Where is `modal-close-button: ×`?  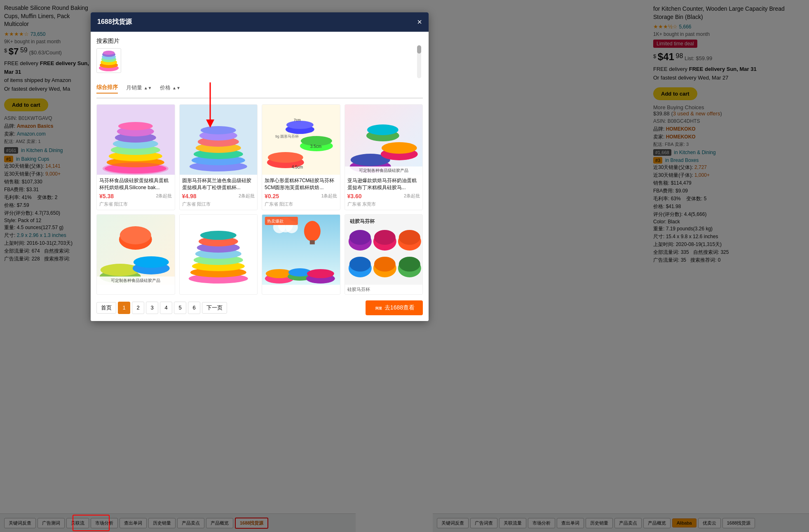
modal-close-button: × is located at coordinates (420, 22).